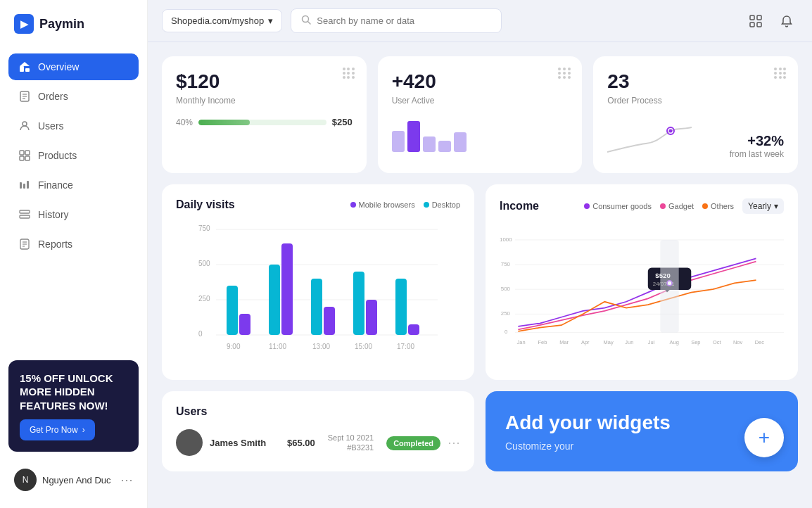 The image size is (812, 508). I want to click on grid-view-icon, so click(756, 21).